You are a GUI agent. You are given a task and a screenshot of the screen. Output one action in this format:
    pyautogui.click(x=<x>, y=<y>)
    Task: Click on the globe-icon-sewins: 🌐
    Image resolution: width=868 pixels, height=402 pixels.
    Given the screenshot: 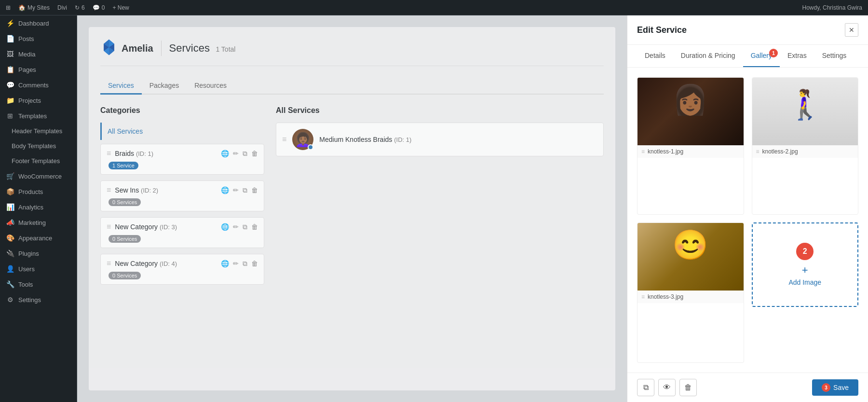 What is the action you would take?
    pyautogui.click(x=225, y=190)
    